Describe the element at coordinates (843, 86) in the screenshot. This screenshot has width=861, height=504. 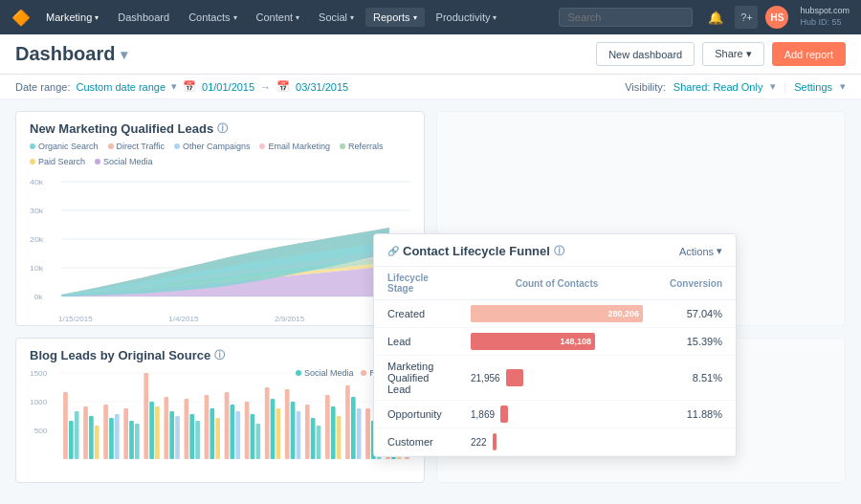
I see `settings-caret-icon: ▾` at that location.